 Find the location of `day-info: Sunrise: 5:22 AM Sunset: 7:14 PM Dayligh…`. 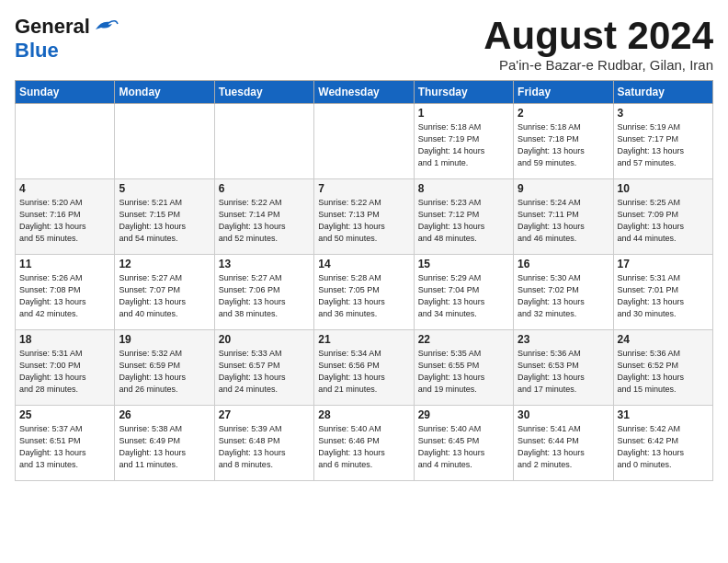

day-info: Sunrise: 5:22 AM Sunset: 7:14 PM Dayligh… is located at coordinates (265, 221).